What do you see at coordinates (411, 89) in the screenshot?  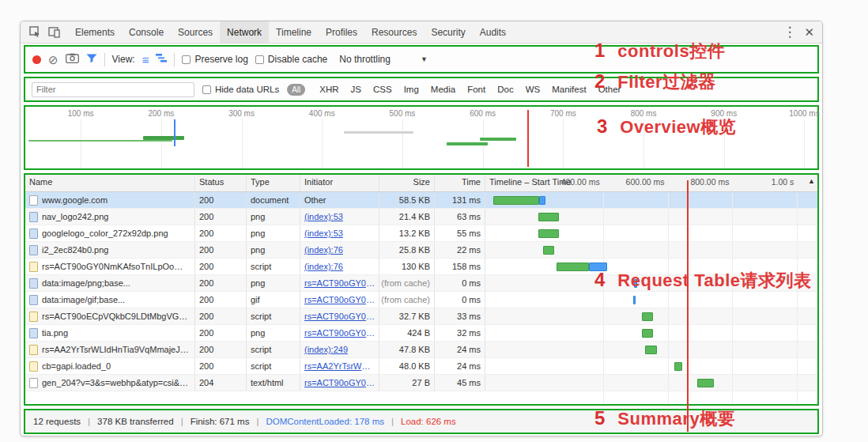 I see `filter-type-img: Img` at bounding box center [411, 89].